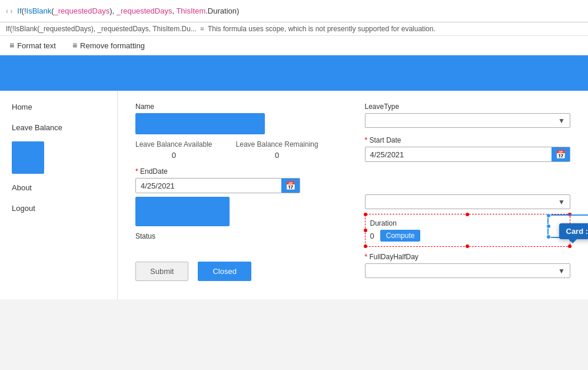 Image resolution: width=588 pixels, height=370 pixels. Describe the element at coordinates (128, 11) in the screenshot. I see `formula-expression: If(!IsBlank(_requestedDays), _requestedD…` at that location.